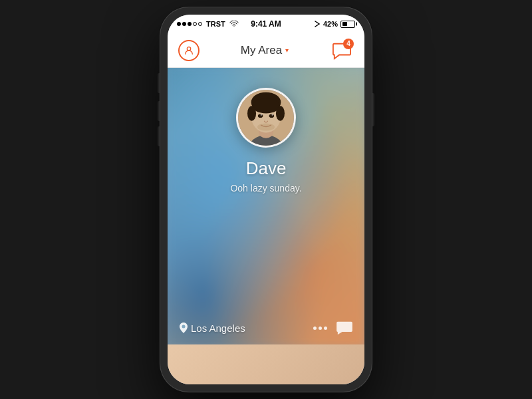 This screenshot has width=532, height=399. I want to click on card-actions, so click(332, 328).